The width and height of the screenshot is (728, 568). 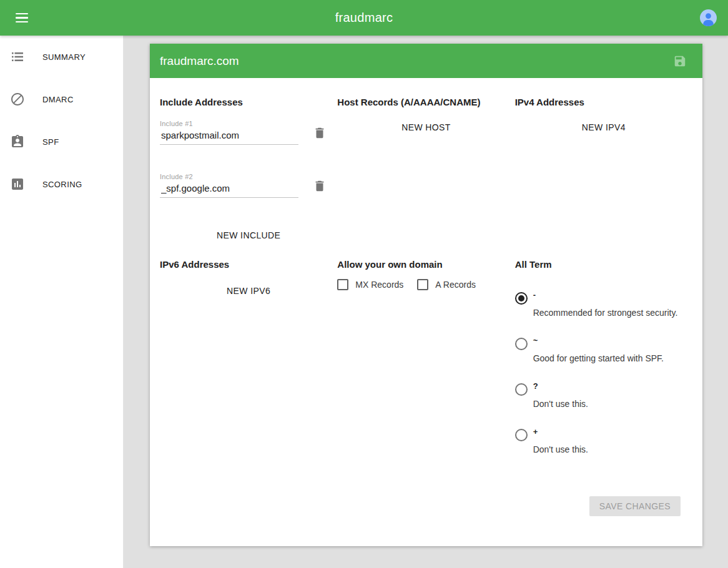 I want to click on include-1-label: Include #1, so click(x=229, y=124).